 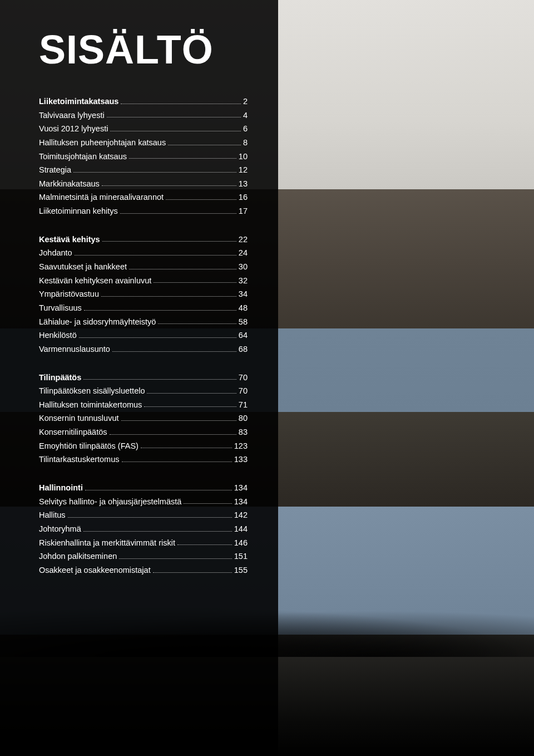 What do you see at coordinates (241, 502) in the screenshot?
I see `toc-entry-page: 134` at bounding box center [241, 502].